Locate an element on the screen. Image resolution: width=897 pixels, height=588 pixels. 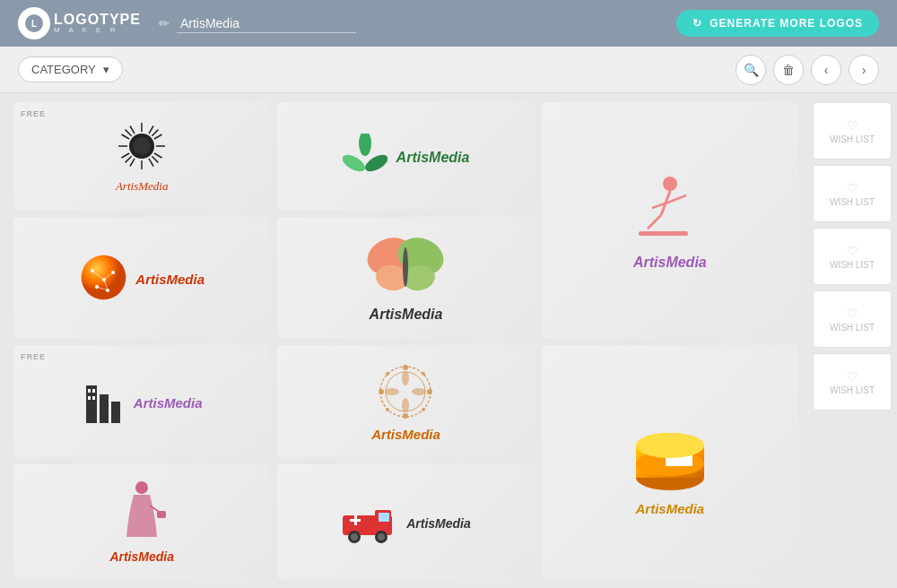
logo-card-leaf: ArtisMedia is located at coordinates (405, 156).